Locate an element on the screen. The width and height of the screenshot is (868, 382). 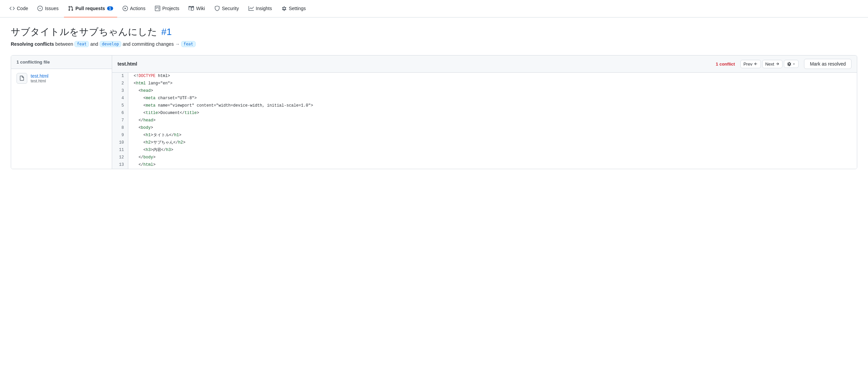
file-main-name: test.html is located at coordinates (40, 76).